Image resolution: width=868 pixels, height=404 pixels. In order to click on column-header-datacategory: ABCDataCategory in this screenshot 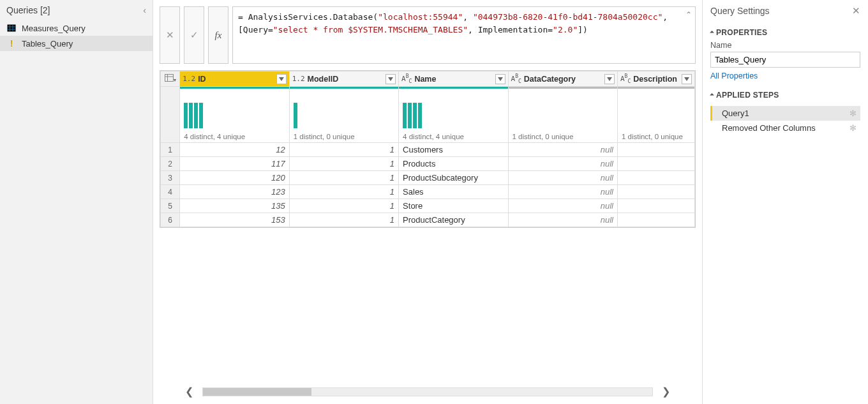, I will do `click(563, 79)`.